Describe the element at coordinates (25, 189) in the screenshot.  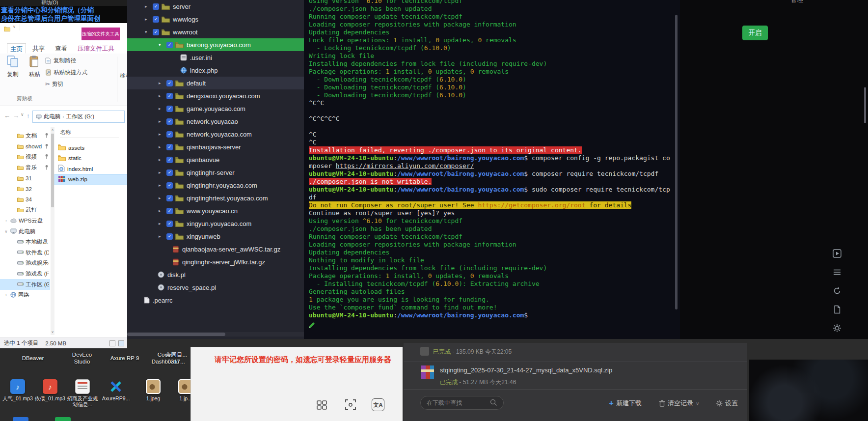
I see `sidebar-item: 32` at that location.